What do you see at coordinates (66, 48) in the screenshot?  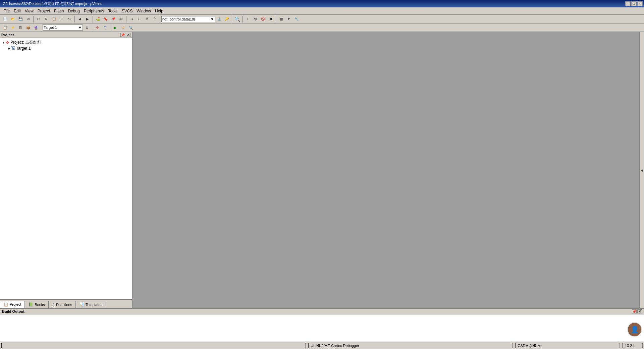 I see `tree-target: ▶ 🏗 Target 1` at bounding box center [66, 48].